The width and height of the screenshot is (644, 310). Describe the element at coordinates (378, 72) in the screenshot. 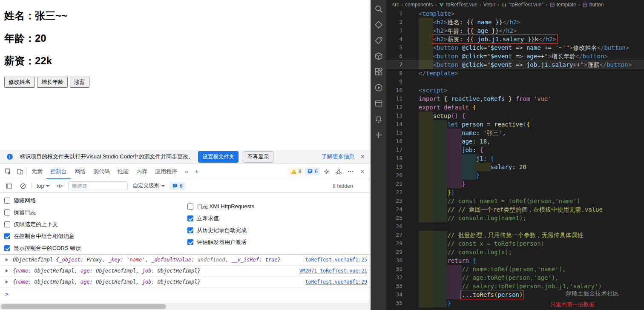

I see `extensions-icon` at that location.